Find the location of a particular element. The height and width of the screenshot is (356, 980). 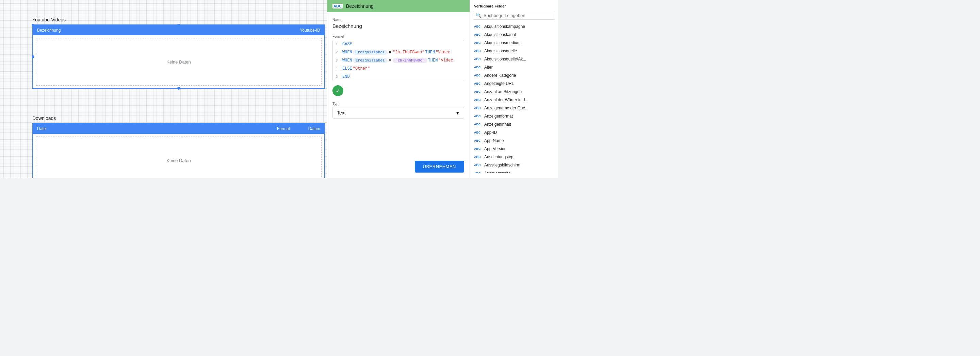

youtube-table-header: Bezeichnung Youtube-ID is located at coordinates (179, 30).